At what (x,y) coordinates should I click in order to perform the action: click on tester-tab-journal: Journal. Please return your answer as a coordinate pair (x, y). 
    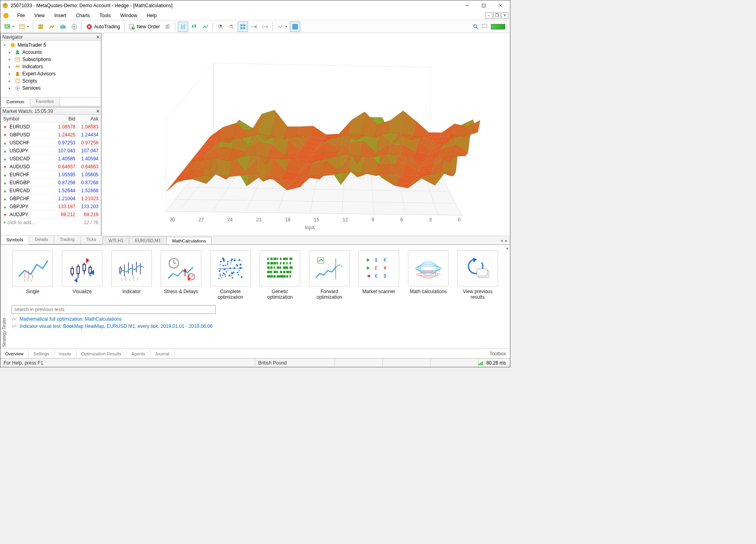
    Looking at the image, I should click on (163, 354).